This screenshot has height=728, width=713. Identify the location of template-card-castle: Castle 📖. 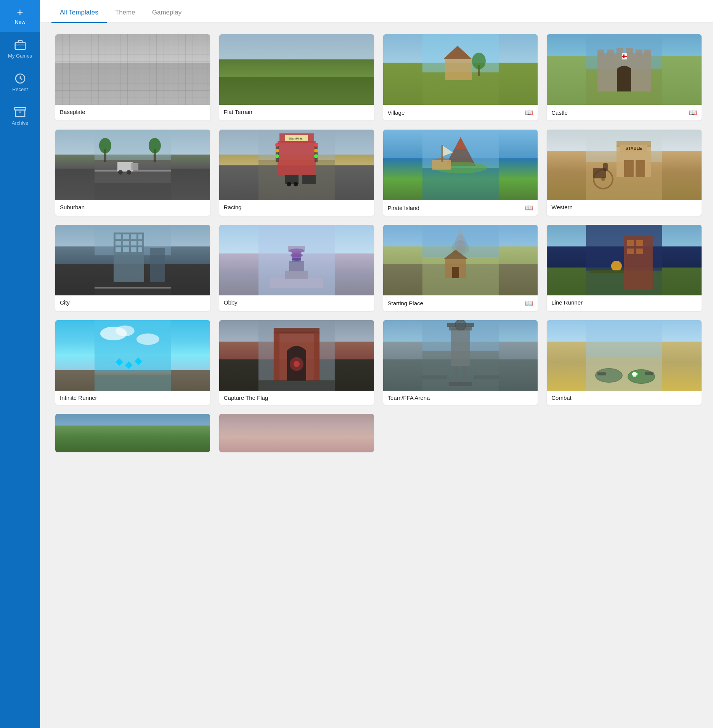
(624, 77).